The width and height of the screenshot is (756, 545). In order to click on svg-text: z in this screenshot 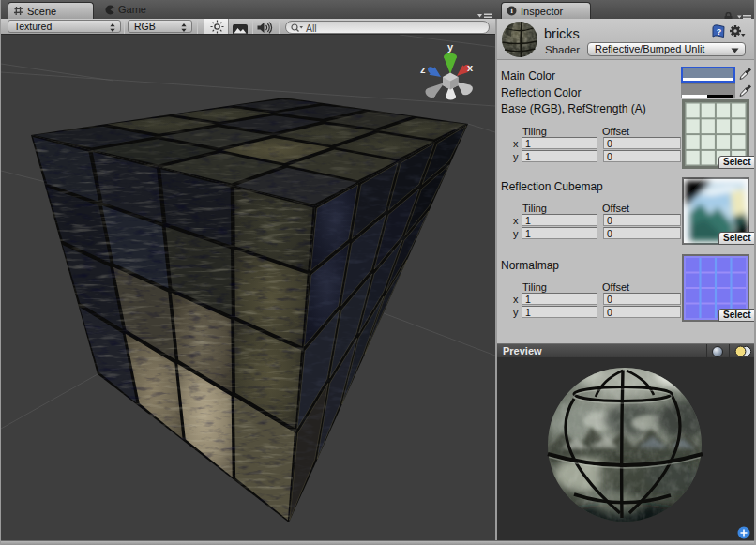, I will do `click(423, 69)`.